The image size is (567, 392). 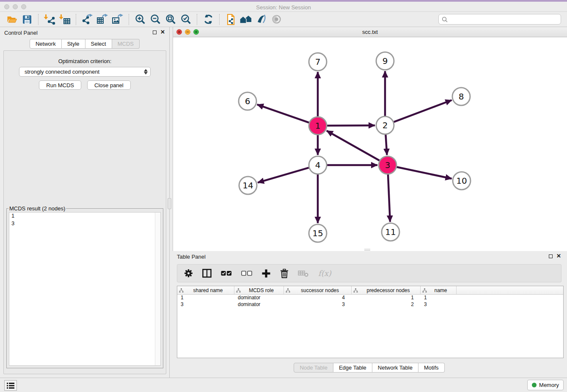 I want to click on add-column-button, so click(x=266, y=273).